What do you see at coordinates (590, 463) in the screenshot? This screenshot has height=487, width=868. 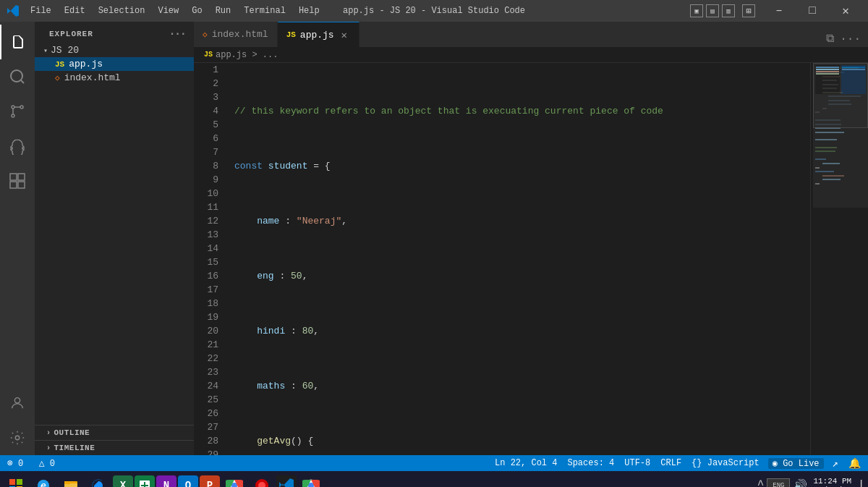 I see `status-spaces: Spaces: 4` at bounding box center [590, 463].